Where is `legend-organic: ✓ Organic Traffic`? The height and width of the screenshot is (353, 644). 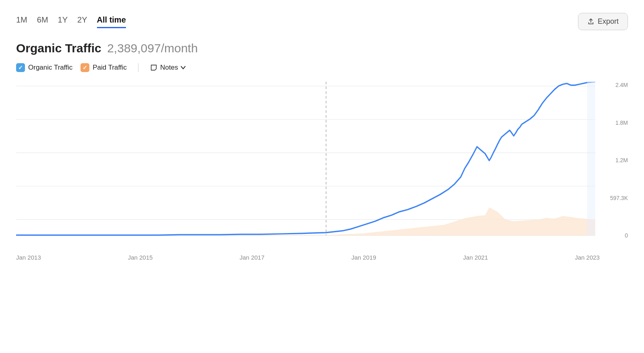 legend-organic: ✓ Organic Traffic is located at coordinates (44, 68).